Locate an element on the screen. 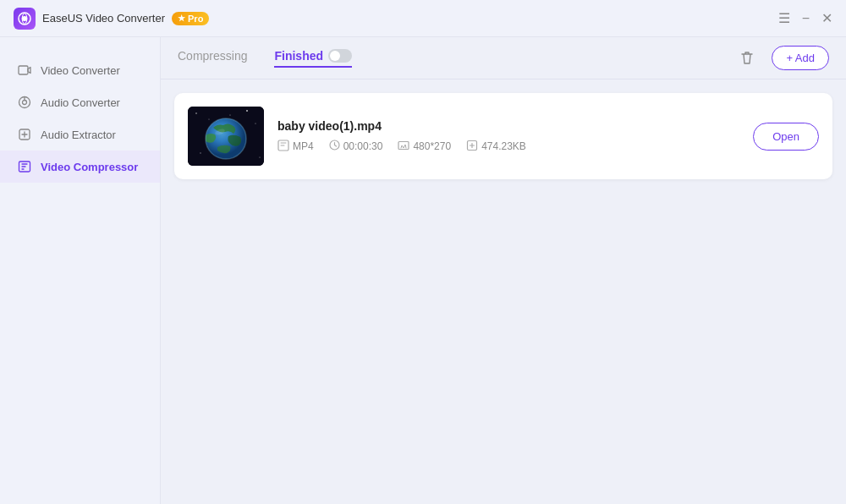  file-format-item: MP4 is located at coordinates (296, 147).